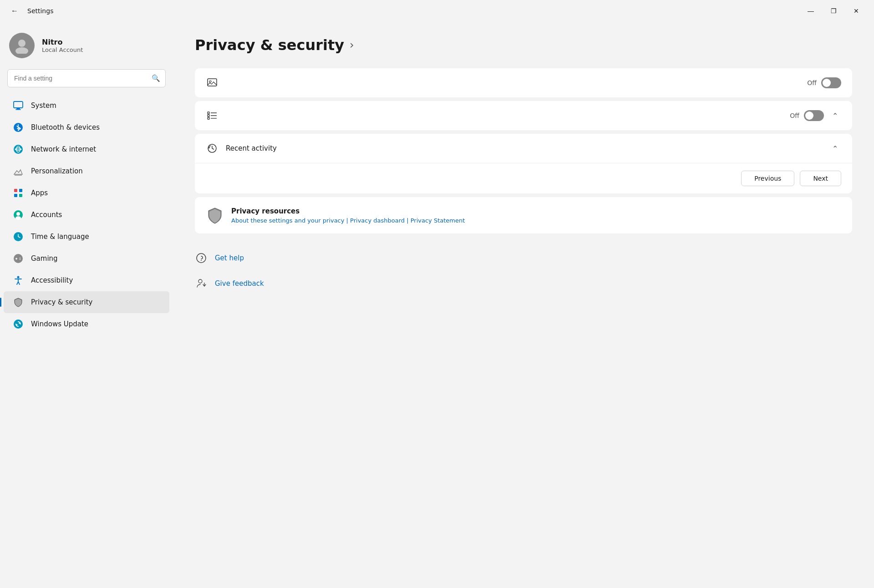  What do you see at coordinates (86, 47) in the screenshot?
I see `user-profile: Nitro Local Account` at bounding box center [86, 47].